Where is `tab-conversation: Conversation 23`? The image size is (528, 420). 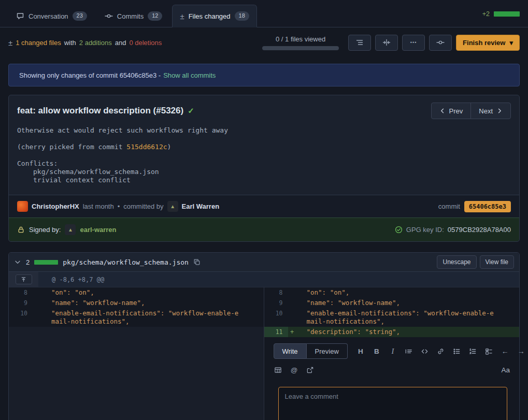 tab-conversation: Conversation 23 is located at coordinates (52, 16).